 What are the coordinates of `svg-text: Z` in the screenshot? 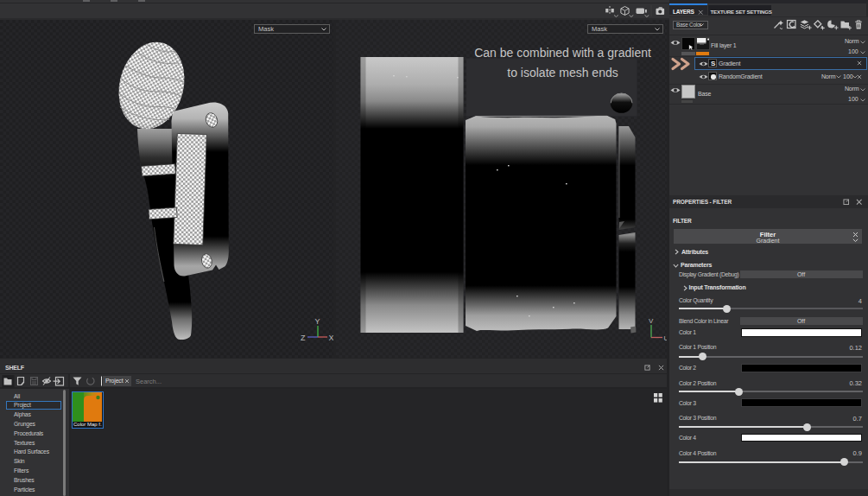 It's located at (303, 338).